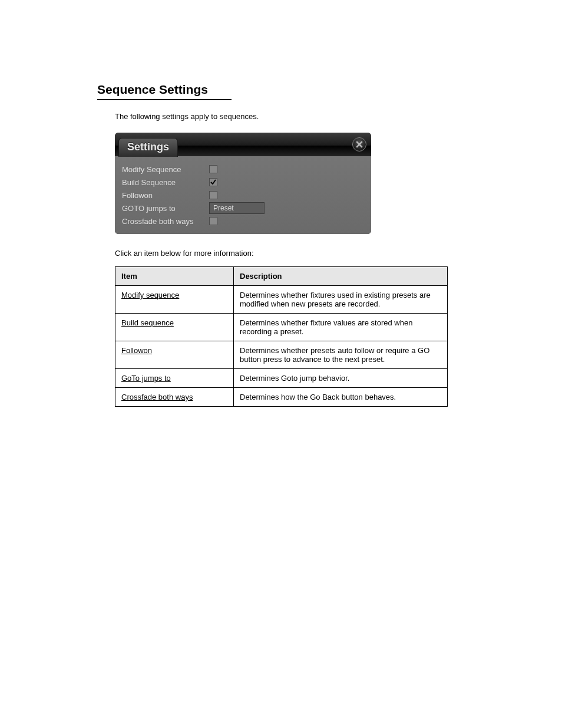 The height and width of the screenshot is (728, 562). What do you see at coordinates (243, 169) in the screenshot?
I see `row-modify-sequence: Modify Sequence` at bounding box center [243, 169].